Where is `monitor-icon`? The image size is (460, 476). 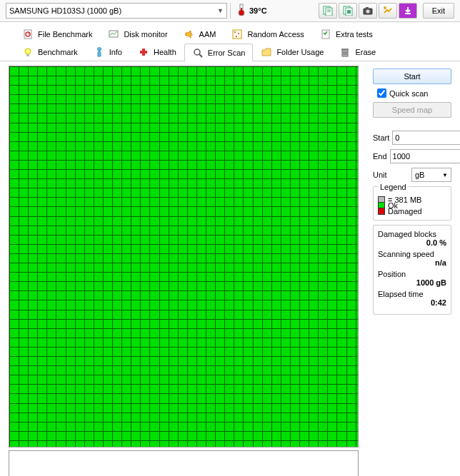
monitor-icon is located at coordinates (114, 34).